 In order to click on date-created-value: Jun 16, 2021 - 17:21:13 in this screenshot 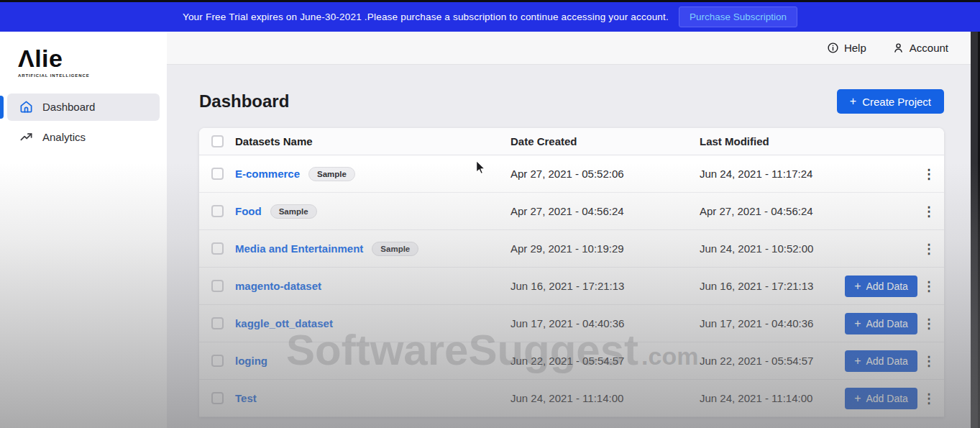, I will do `click(605, 286)`.